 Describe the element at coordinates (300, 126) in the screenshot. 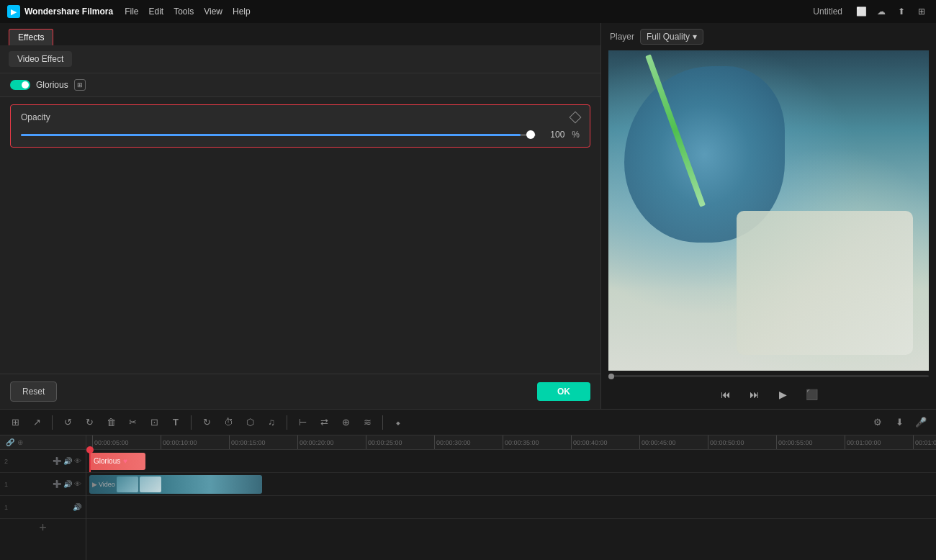

I see `opacity-section: Opacity 100 %` at that location.